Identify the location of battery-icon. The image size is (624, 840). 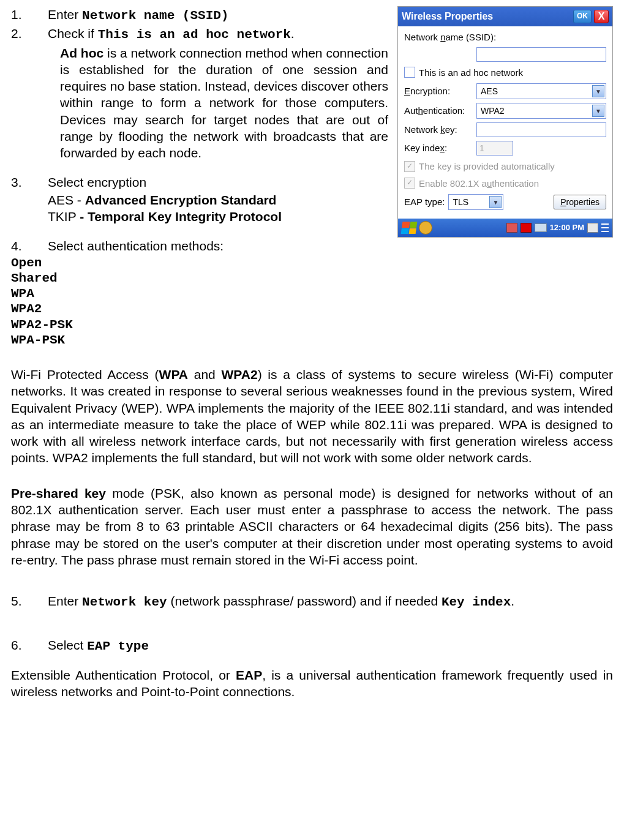
(541, 228).